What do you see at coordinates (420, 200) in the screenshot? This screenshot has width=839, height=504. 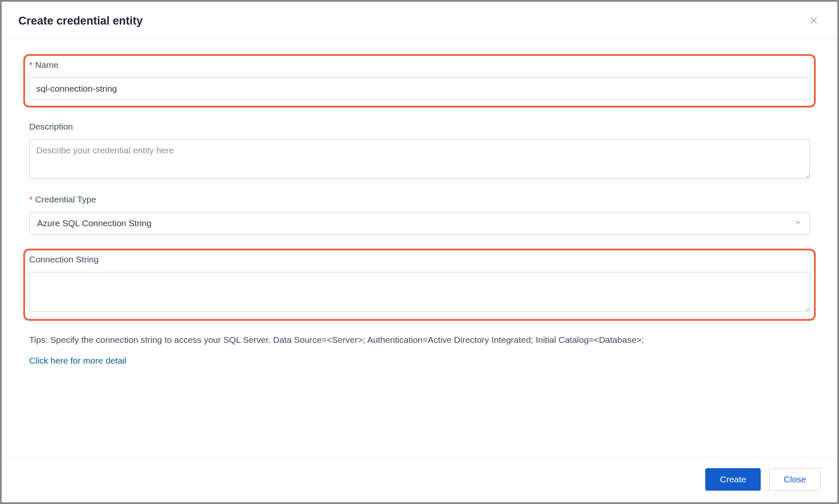 I see `credential-type-label: *Credential Type` at bounding box center [420, 200].